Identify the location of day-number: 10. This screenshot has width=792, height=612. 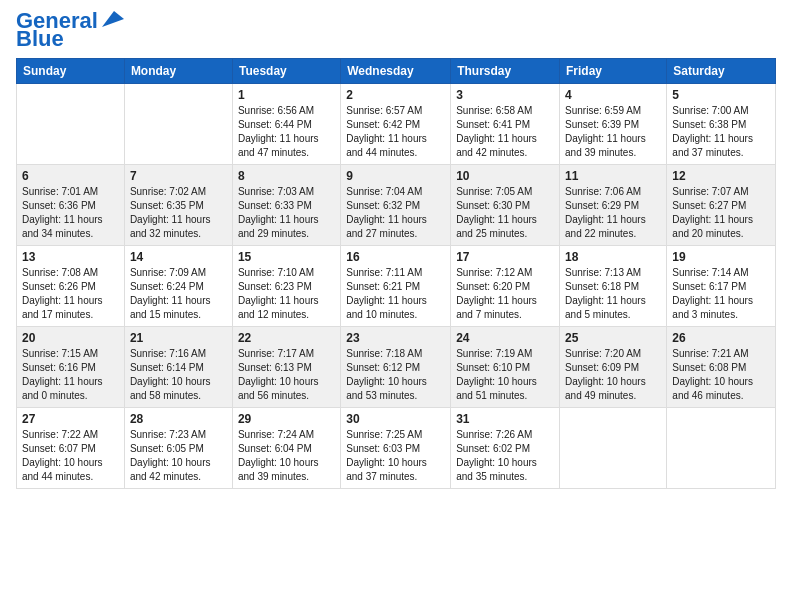
(505, 176).